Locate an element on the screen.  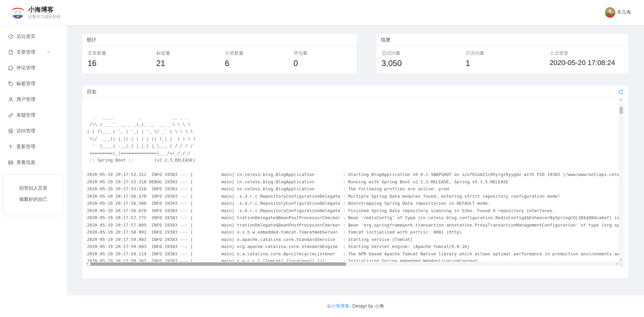
user-name: 禾几海 is located at coordinates (624, 12).